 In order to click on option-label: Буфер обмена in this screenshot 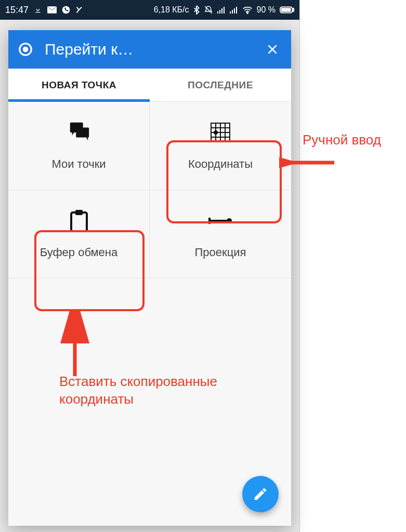, I will do `click(79, 252)`.